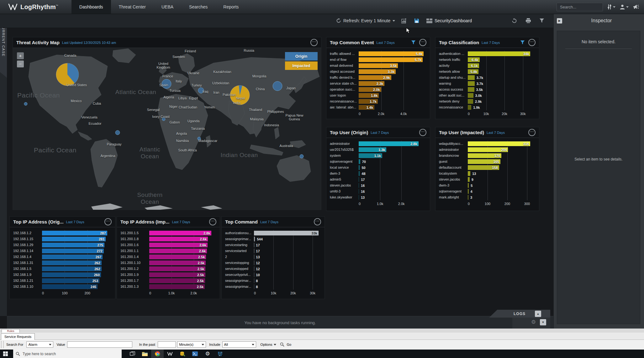 Image resolution: width=644 pixels, height=358 pixels. Describe the element at coordinates (417, 21) in the screenshot. I see `save-dashboard-button` at that location.